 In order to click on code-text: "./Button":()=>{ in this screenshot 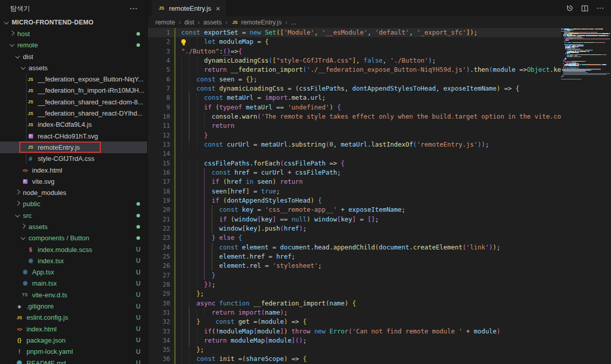, I will do `click(212, 51)`.